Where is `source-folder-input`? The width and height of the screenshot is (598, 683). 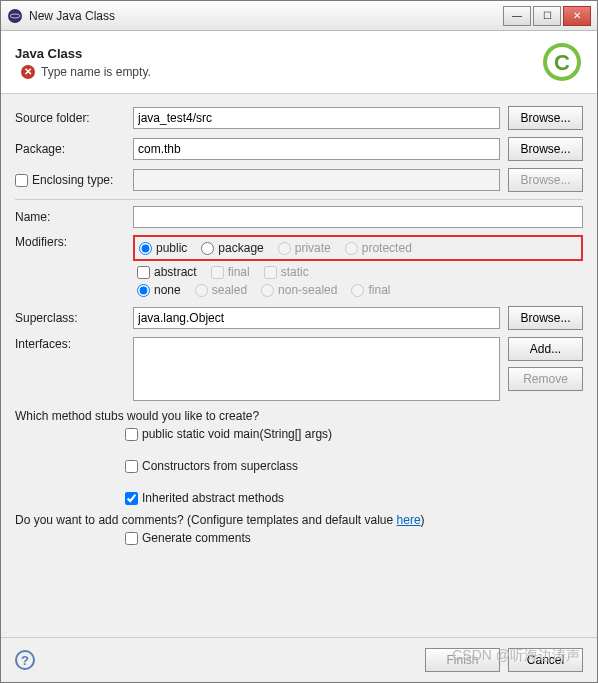 source-folder-input is located at coordinates (316, 118).